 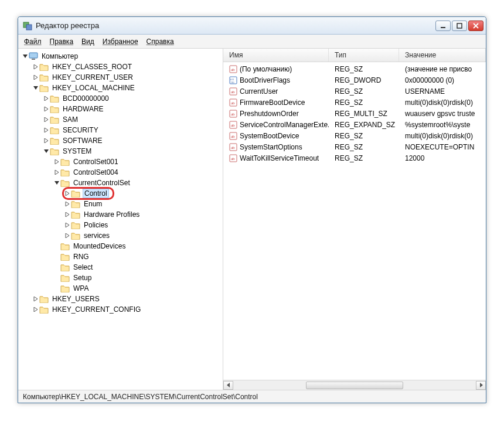 What do you see at coordinates (83, 267) in the screenshot?
I see `tree-item-label: Select` at bounding box center [83, 267].